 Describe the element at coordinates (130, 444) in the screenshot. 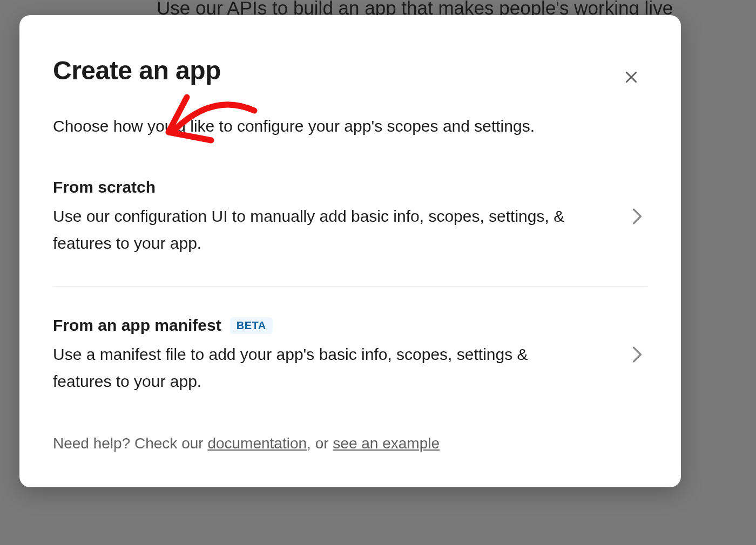

I see `help-prefix: Need help? Check our` at that location.